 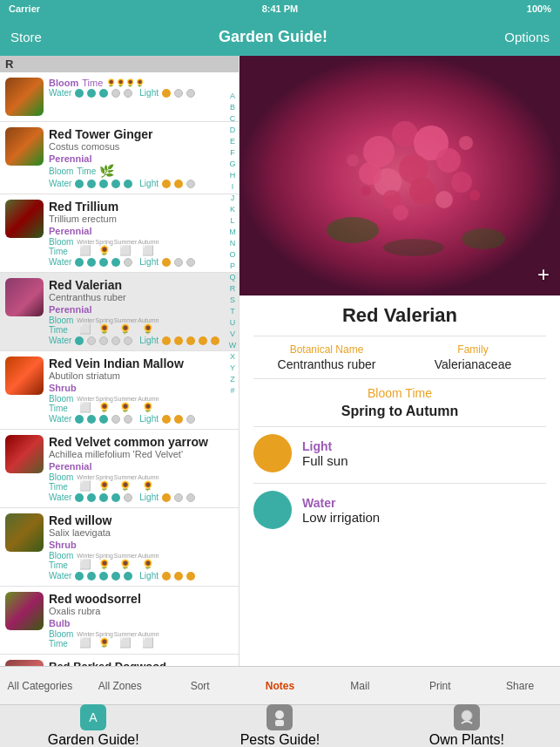 What do you see at coordinates (135, 623) in the screenshot?
I see `plant-type-red-woodsorrel: Bulb` at bounding box center [135, 623].